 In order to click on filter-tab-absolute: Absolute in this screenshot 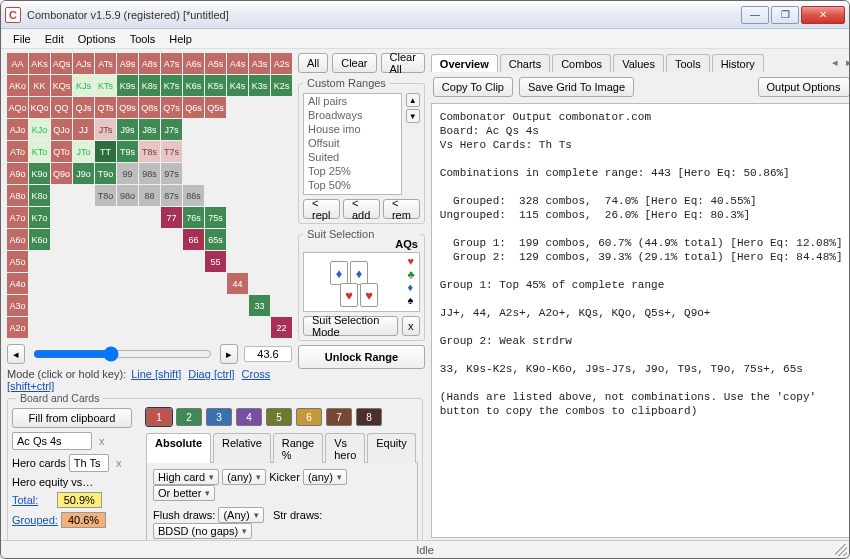, I will do `click(178, 448)`.